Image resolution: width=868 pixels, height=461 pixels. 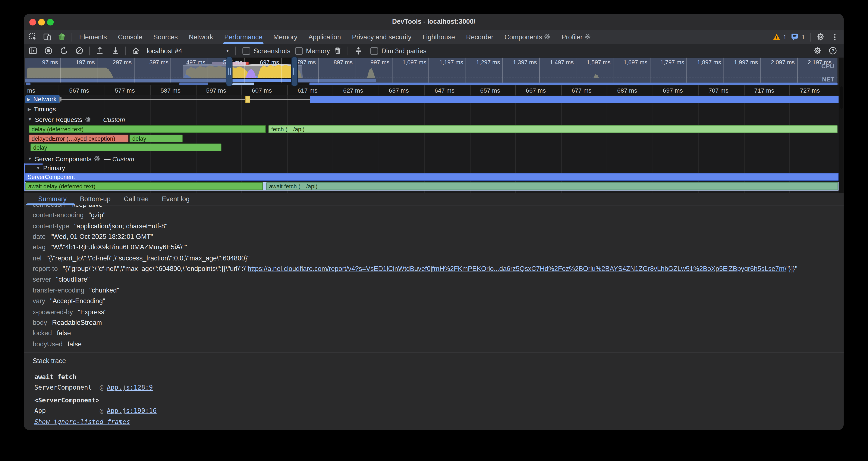 What do you see at coordinates (764, 90) in the screenshot?
I see `ruler-tick-label: 717 ms` at bounding box center [764, 90].